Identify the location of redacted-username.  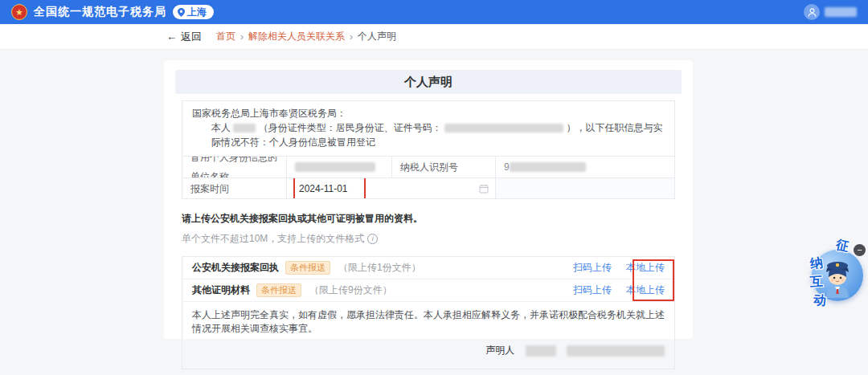
(841, 12).